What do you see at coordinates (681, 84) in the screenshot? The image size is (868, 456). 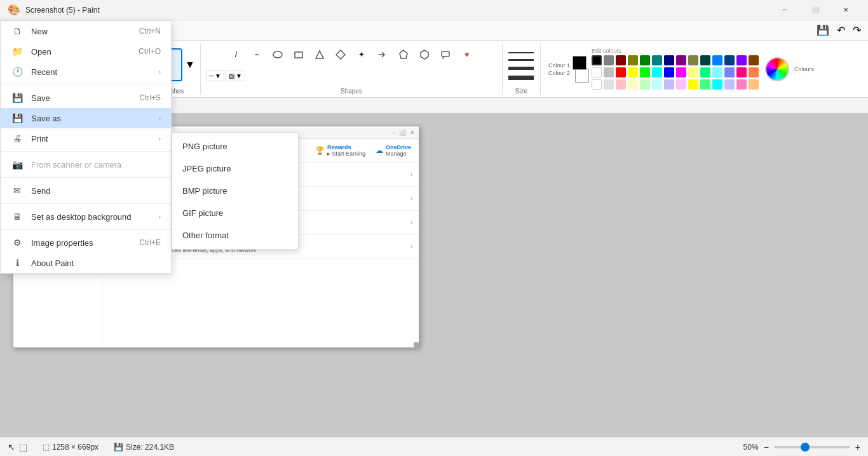 I see `swatch-rose` at bounding box center [681, 84].